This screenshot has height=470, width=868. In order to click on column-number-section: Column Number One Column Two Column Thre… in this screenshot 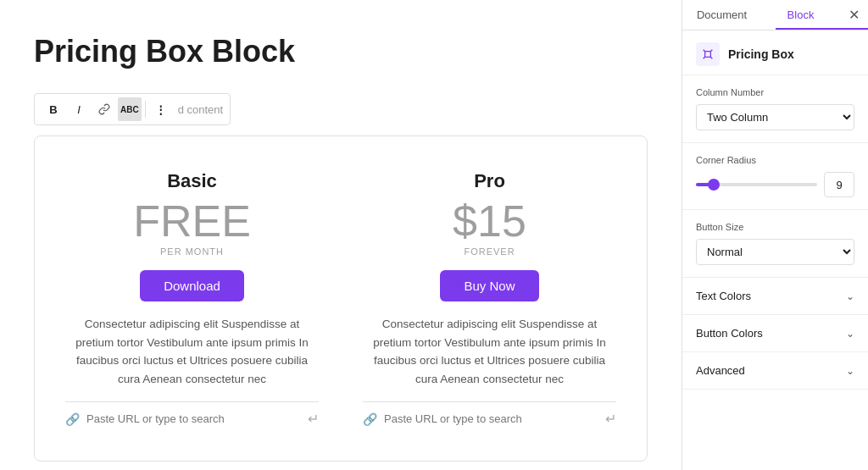, I will do `click(775, 109)`.